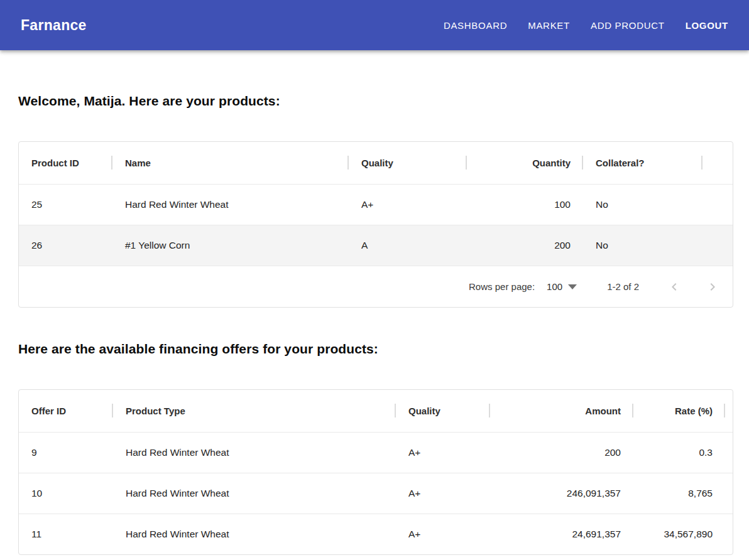 This screenshot has height=560, width=749. Describe the element at coordinates (65, 163) in the screenshot. I see `column-header-product-id: Product ID` at that location.